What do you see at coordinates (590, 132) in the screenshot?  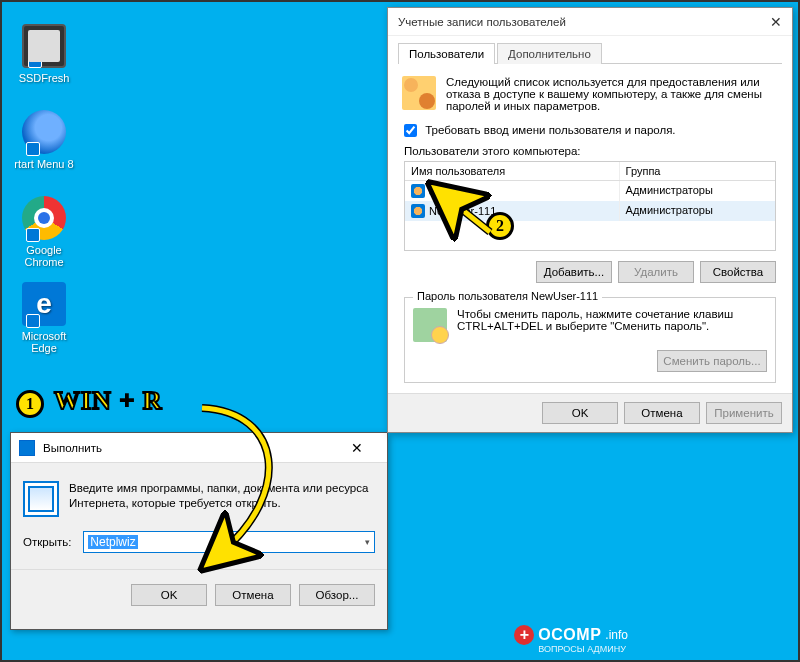 I see `require-login-checkbox: Требовать ввод имени пользователя и паро…` at bounding box center [590, 132].